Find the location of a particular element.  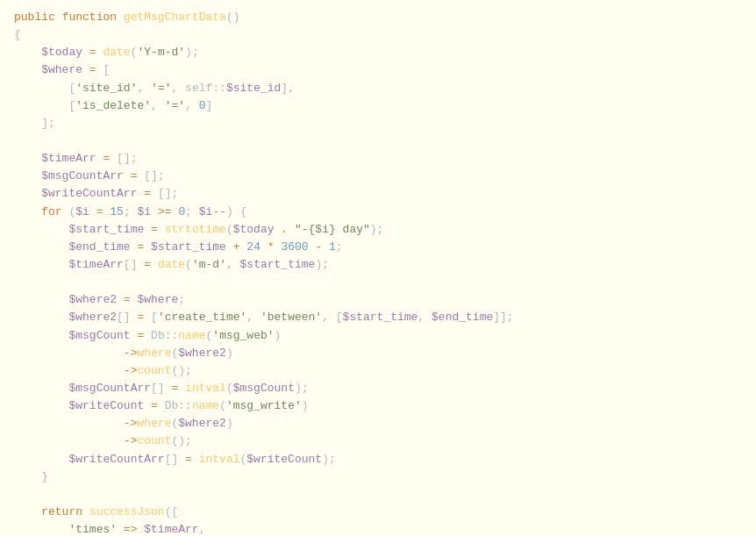

code-line-26: $writeCountArr[] = intval($writeCount); is located at coordinates (378, 460).